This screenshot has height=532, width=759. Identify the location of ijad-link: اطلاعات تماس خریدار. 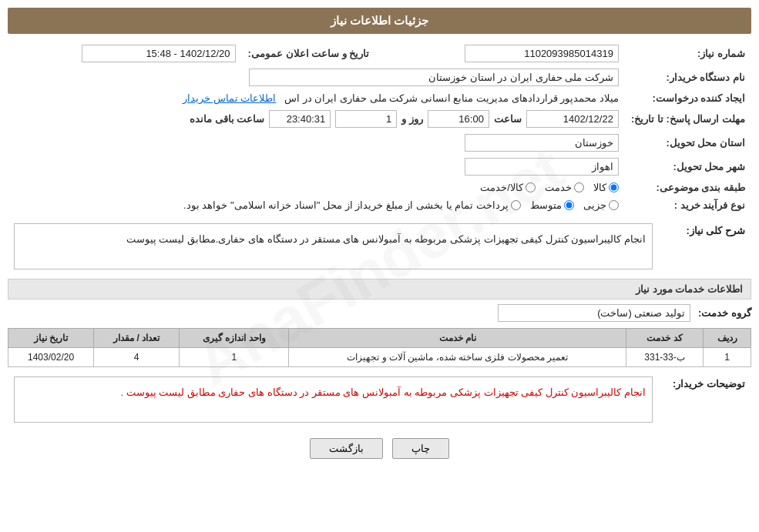
(230, 99).